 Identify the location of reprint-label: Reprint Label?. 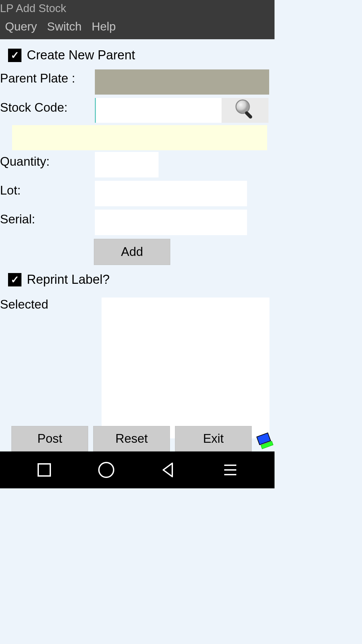
(68, 280).